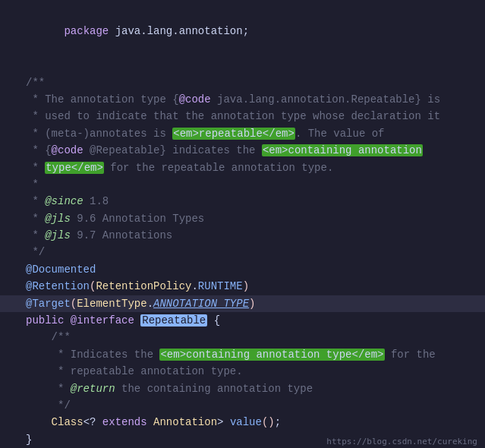 Image resolution: width=485 pixels, height=448 pixels. What do you see at coordinates (243, 185) in the screenshot?
I see `line-jd-blank: *` at bounding box center [243, 185].